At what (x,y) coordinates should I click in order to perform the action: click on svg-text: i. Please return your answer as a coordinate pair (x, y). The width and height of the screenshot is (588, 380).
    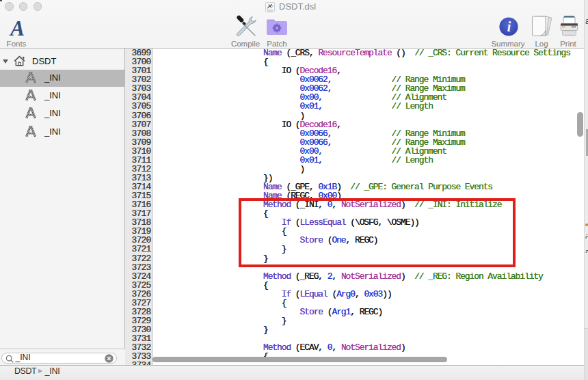
    Looking at the image, I should click on (509, 27).